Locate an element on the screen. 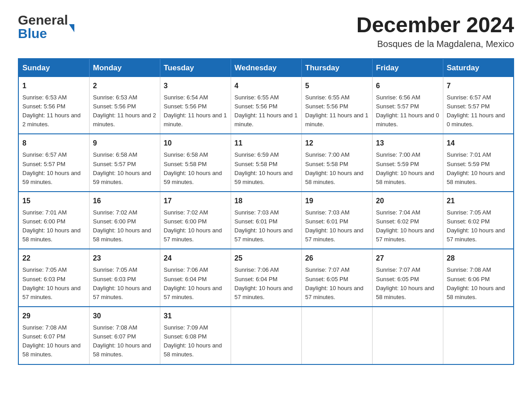 The height and width of the screenshot is (411, 532). calendar-cell: 18Sunrise: 7:03 AMSunset: 6:01 PMDayligh… is located at coordinates (266, 220).